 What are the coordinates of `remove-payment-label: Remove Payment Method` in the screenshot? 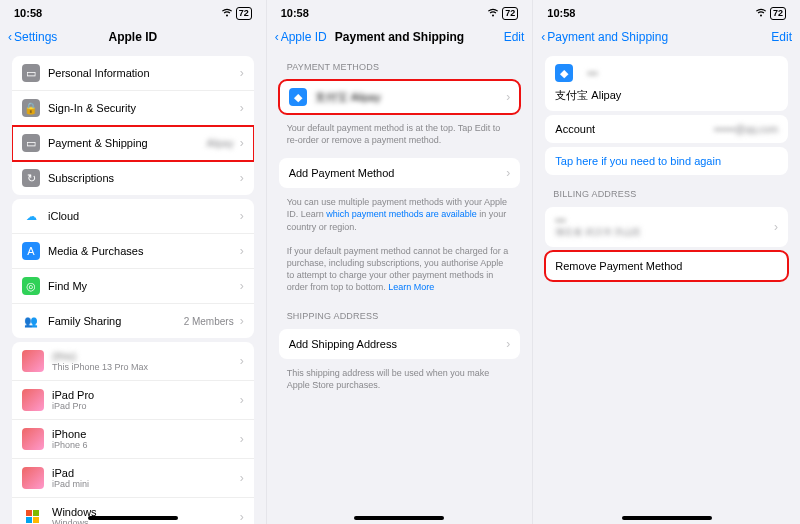 It's located at (666, 266).